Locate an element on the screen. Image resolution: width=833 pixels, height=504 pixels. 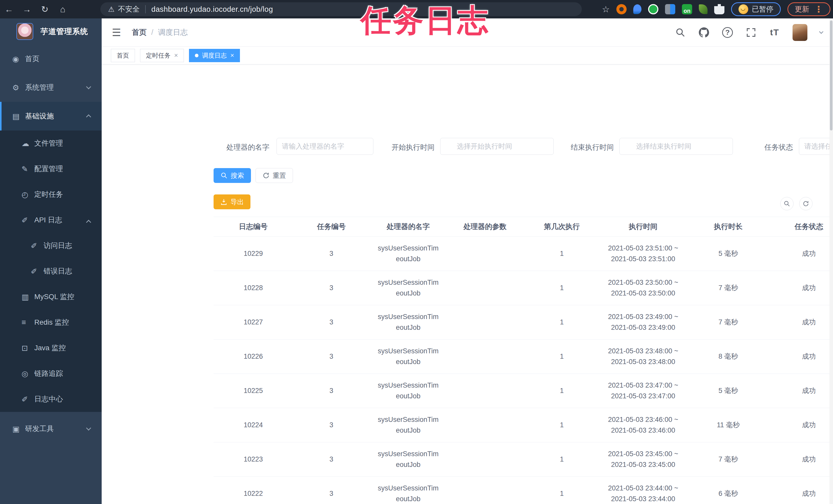
tab-home: 首页 is located at coordinates (123, 55).